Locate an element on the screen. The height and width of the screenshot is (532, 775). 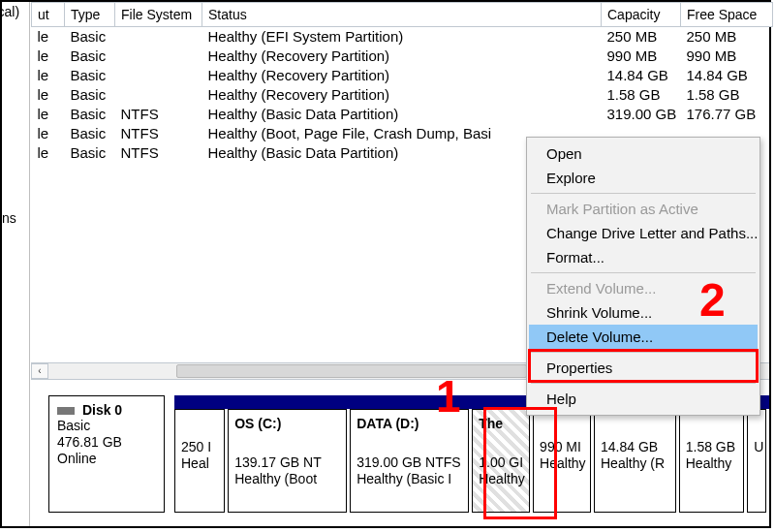
partition-status: Heal is located at coordinates (200, 463).